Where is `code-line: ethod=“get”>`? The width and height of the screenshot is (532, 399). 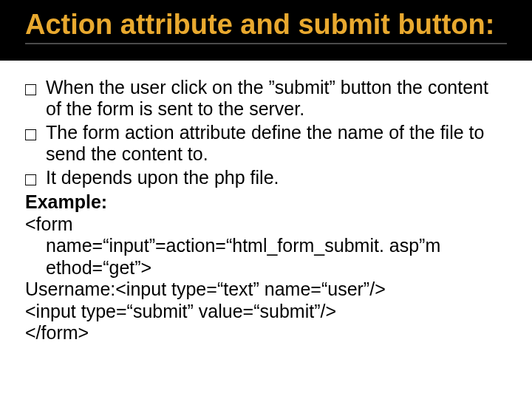 code-line: ethod=“get”> is located at coordinates (276, 268).